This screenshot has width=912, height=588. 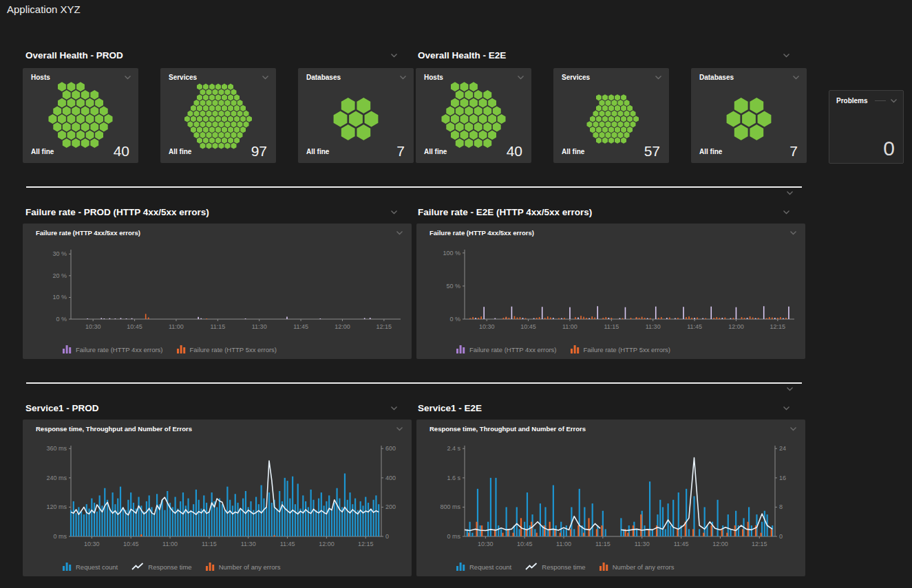 I want to click on svg-text: 10 %, so click(x=59, y=297).